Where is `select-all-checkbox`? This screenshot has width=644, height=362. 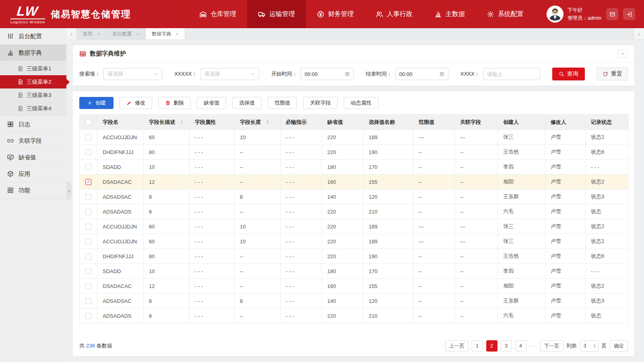
select-all-checkbox is located at coordinates (89, 122).